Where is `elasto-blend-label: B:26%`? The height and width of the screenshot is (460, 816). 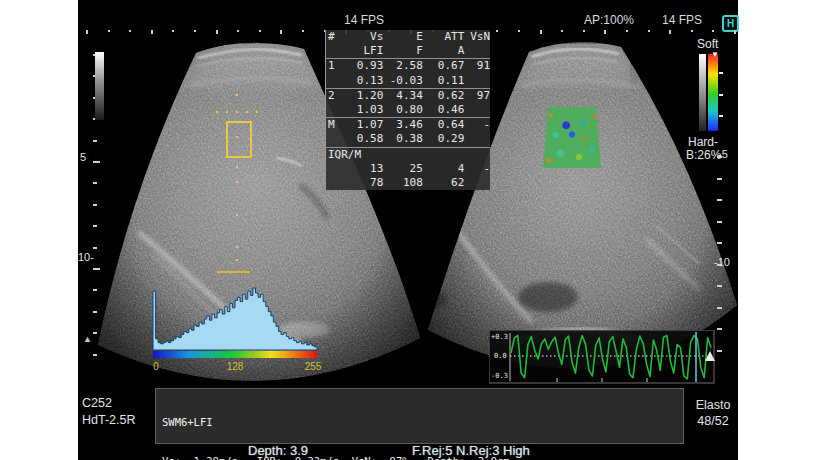
elasto-blend-label: B:26% is located at coordinates (704, 155).